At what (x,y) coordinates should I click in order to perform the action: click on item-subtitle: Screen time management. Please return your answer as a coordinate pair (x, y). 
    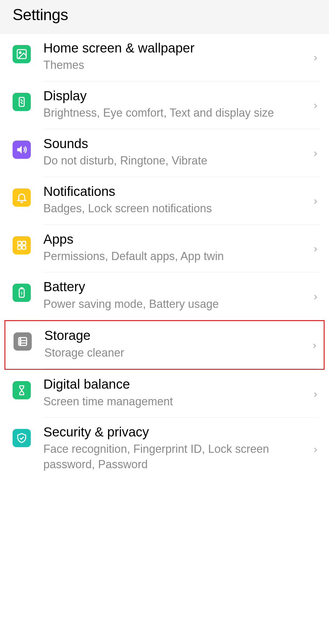
    Looking at the image, I should click on (172, 402).